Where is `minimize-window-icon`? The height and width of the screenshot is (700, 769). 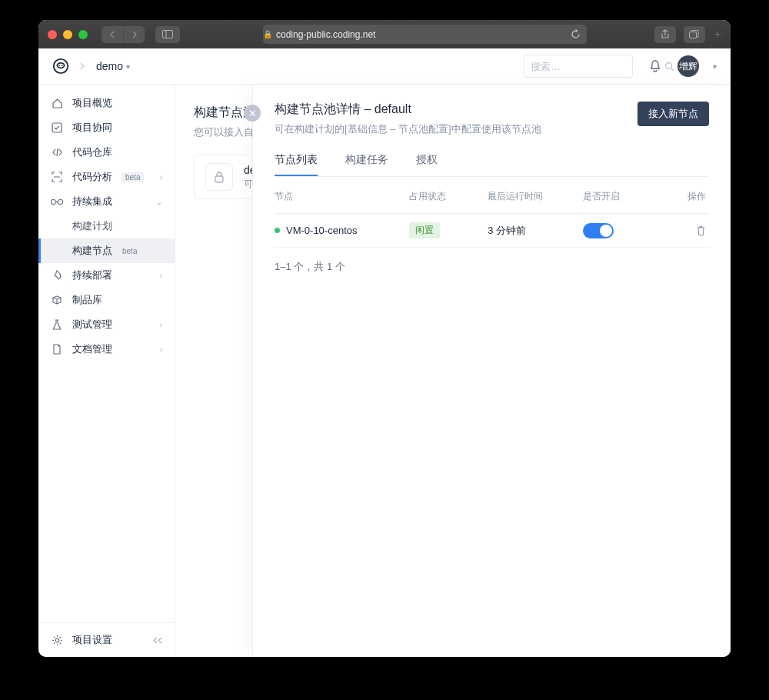 minimize-window-icon is located at coordinates (68, 35).